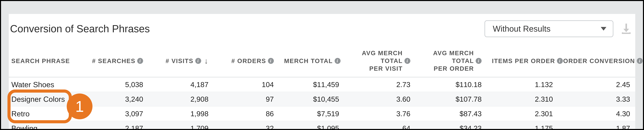 The width and height of the screenshot is (644, 130). Describe the element at coordinates (451, 125) in the screenshot. I see `cell-value: $34.23` at that location.